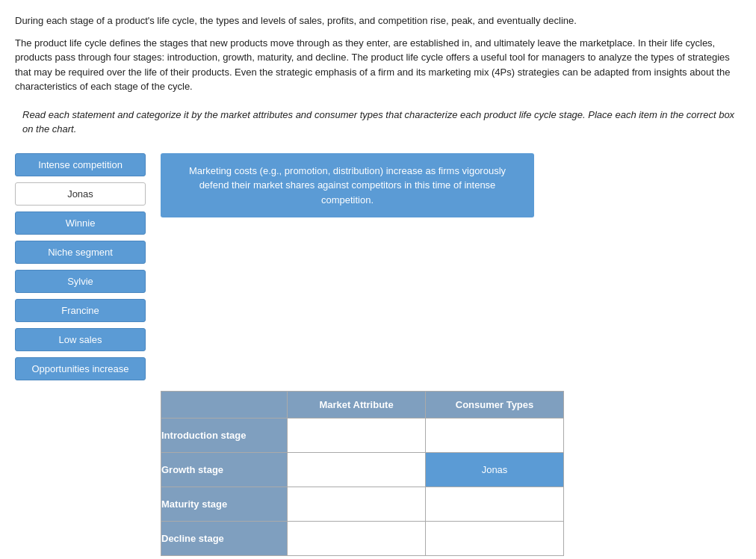  I want to click on intro-para1: During each stage of a product's life cy…, so click(378, 21).